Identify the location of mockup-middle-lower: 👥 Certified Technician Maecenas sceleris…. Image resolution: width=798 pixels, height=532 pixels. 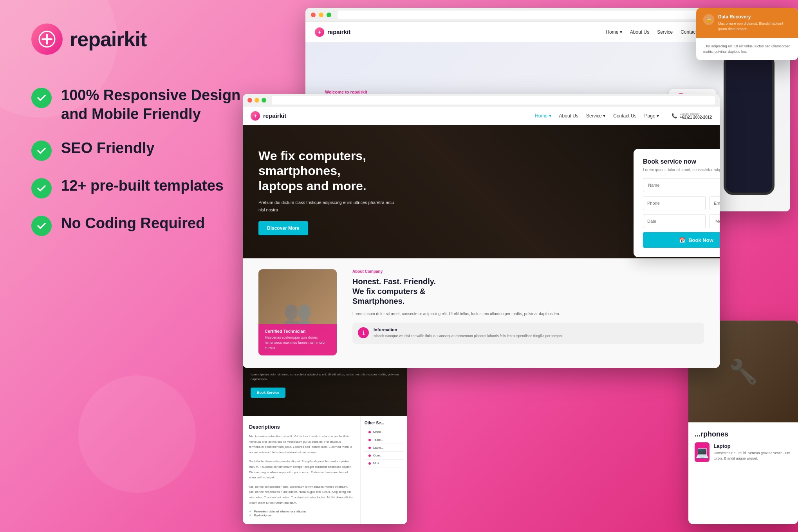
(481, 313).